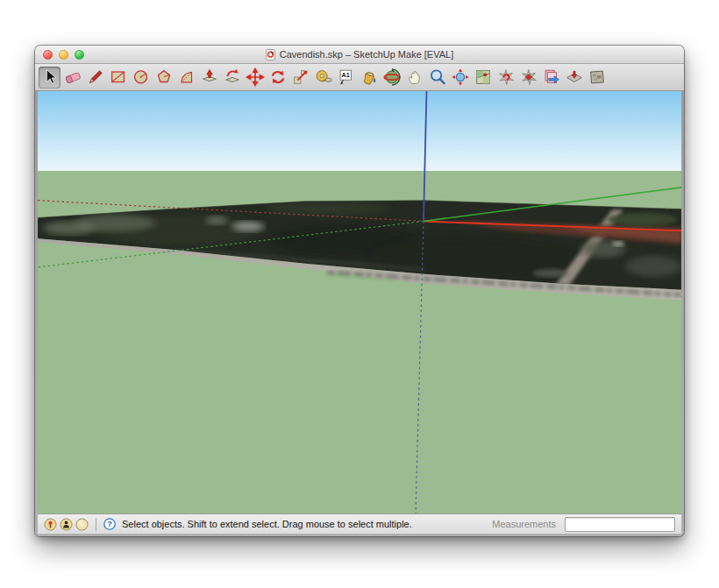 The width and height of the screenshot is (719, 588). I want to click on paint-bucket-icon, so click(369, 77).